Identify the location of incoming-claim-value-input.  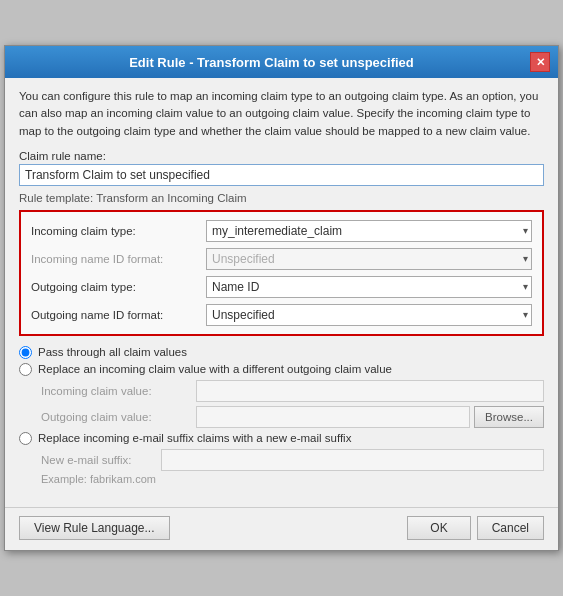
(370, 391).